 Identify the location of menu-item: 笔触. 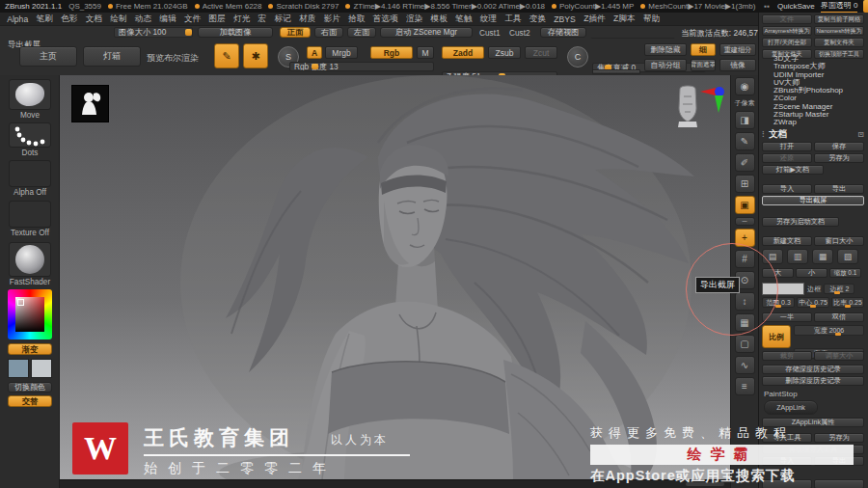
(464, 19).